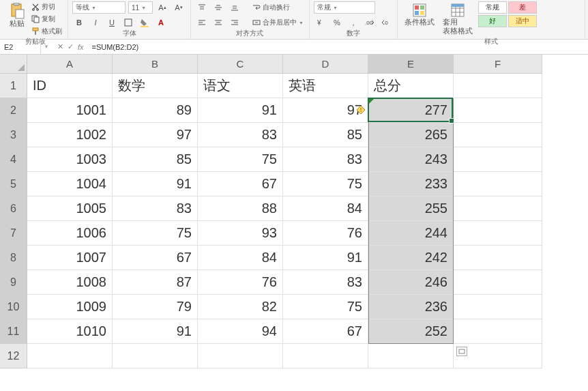 This screenshot has height=391, width=588. What do you see at coordinates (326, 209) in the screenshot?
I see `cell-D6: 84` at bounding box center [326, 209].